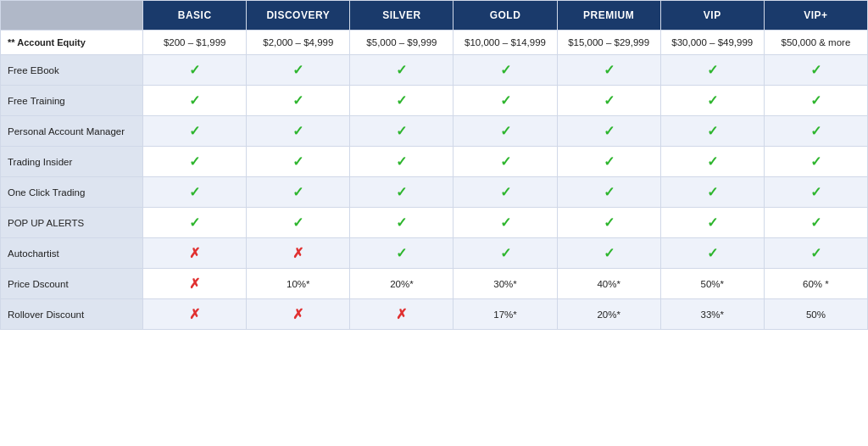 This screenshot has height=446, width=868. What do you see at coordinates (402, 42) in the screenshot?
I see `cell-value: $5,000 – $9,999` at bounding box center [402, 42].